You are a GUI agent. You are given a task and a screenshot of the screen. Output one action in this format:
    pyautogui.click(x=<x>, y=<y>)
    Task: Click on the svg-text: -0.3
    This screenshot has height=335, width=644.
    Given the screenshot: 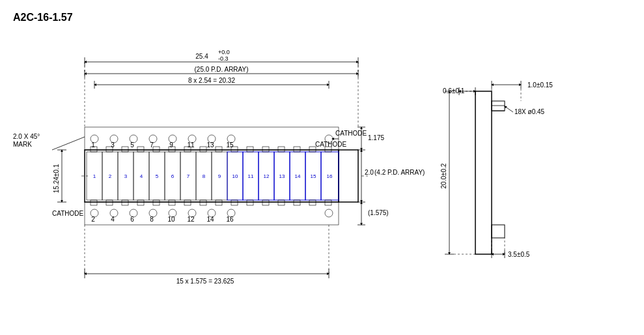 What is the action you would take?
    pyautogui.click(x=223, y=59)
    